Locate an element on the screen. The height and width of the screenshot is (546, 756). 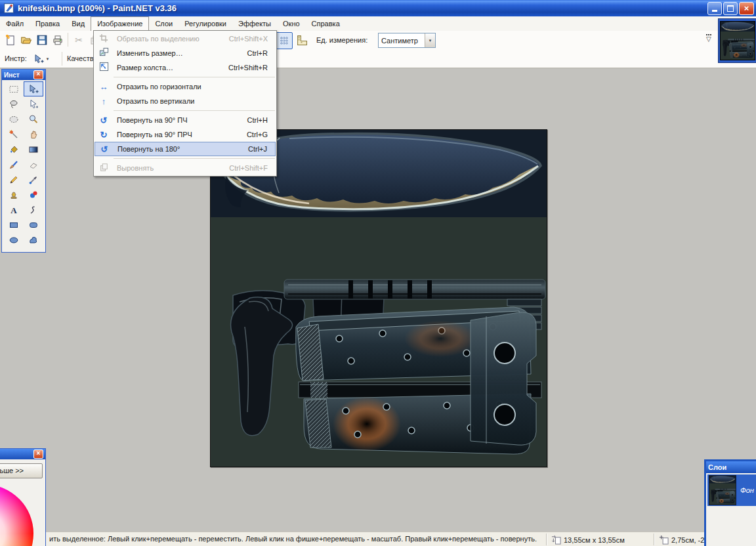
unit-select: Сантиметр ▼ is located at coordinates (407, 41).